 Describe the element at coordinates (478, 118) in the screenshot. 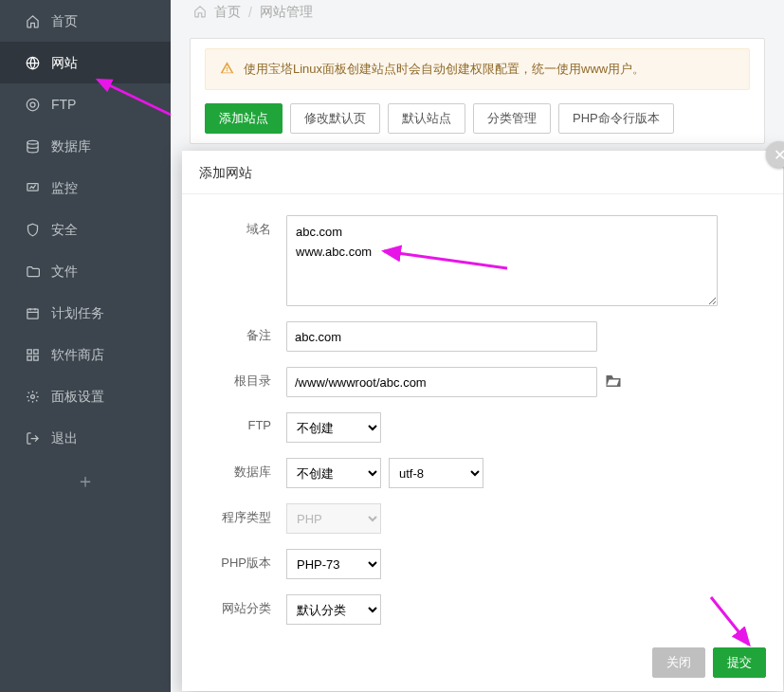

I see `toolbar: 添加站点 修改默认页 默认站点 分类管理 PHP命令行版本` at that location.